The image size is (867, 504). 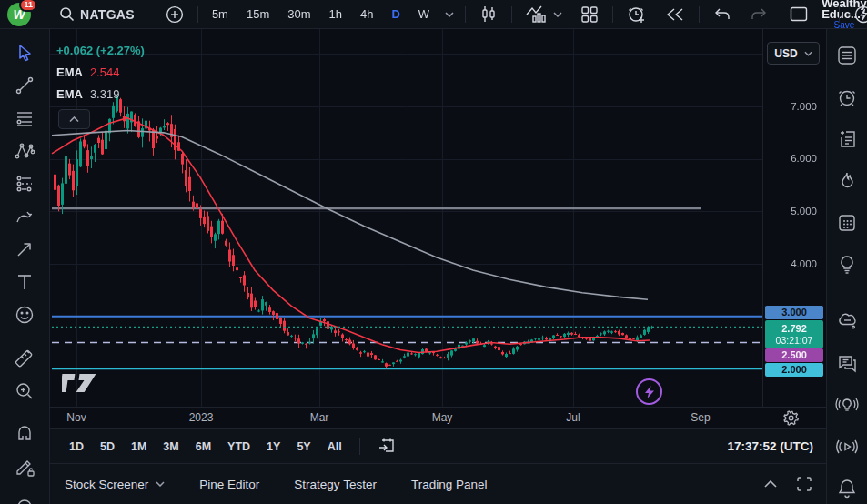 I want to click on timeframe-D: D, so click(x=395, y=15).